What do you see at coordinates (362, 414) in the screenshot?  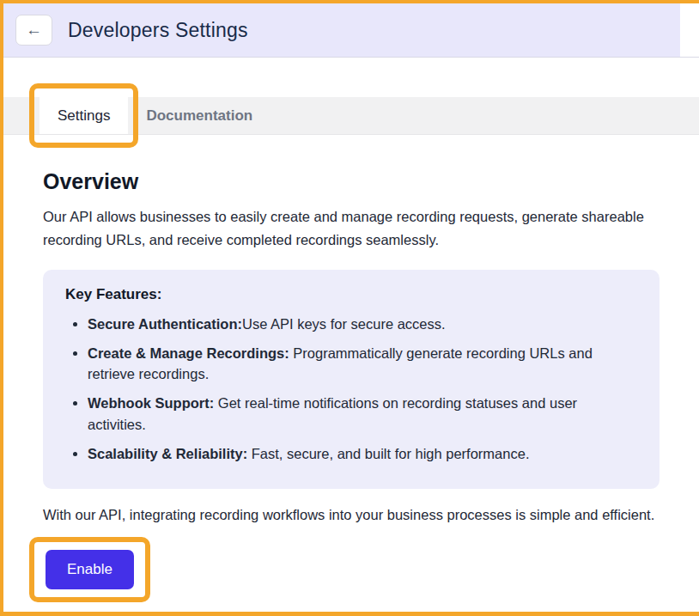 I see `feature-item-webhook-support: Webhook Support: Get real-time notificat…` at bounding box center [362, 414].